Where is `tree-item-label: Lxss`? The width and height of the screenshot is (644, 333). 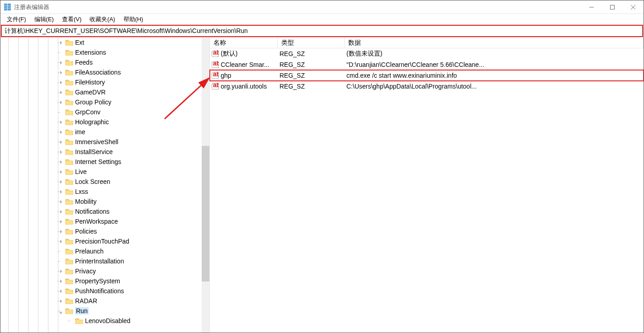 tree-item-label: Lxss is located at coordinates (81, 192).